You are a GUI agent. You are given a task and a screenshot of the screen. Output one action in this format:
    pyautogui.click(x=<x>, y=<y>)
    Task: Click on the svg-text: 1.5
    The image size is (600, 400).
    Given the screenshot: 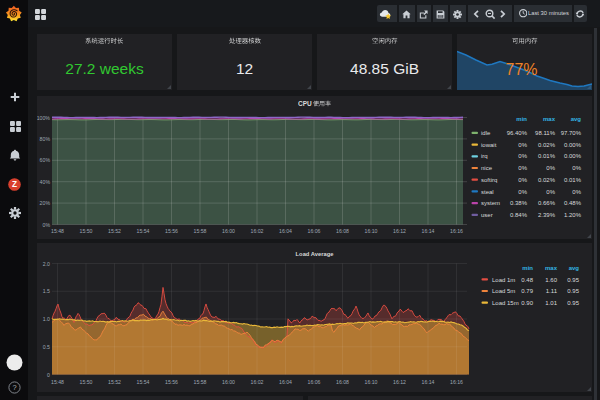 What is the action you would take?
    pyautogui.click(x=46, y=291)
    